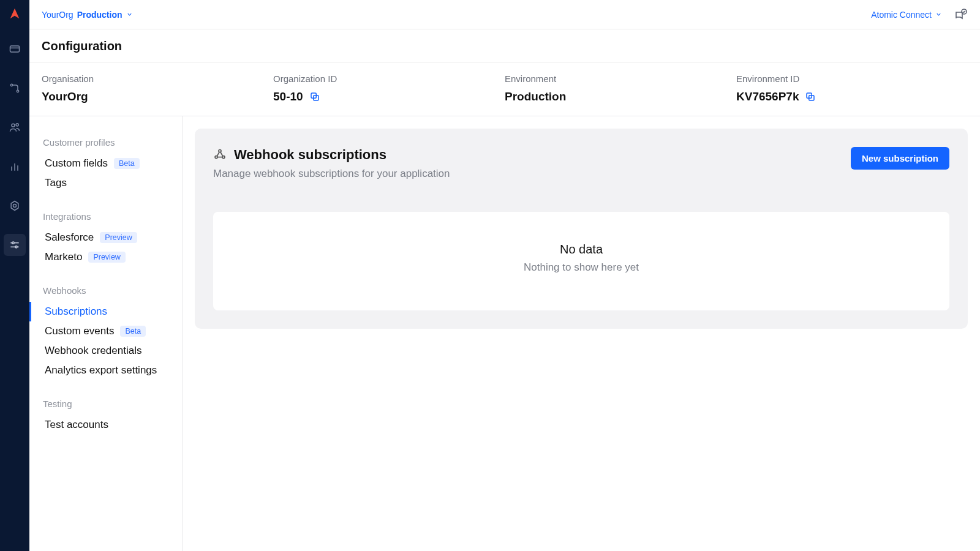 This screenshot has width=980, height=551. What do you see at coordinates (505, 89) in the screenshot?
I see `info-strip: Organisation YourOrg Organization ID 50-…` at bounding box center [505, 89].